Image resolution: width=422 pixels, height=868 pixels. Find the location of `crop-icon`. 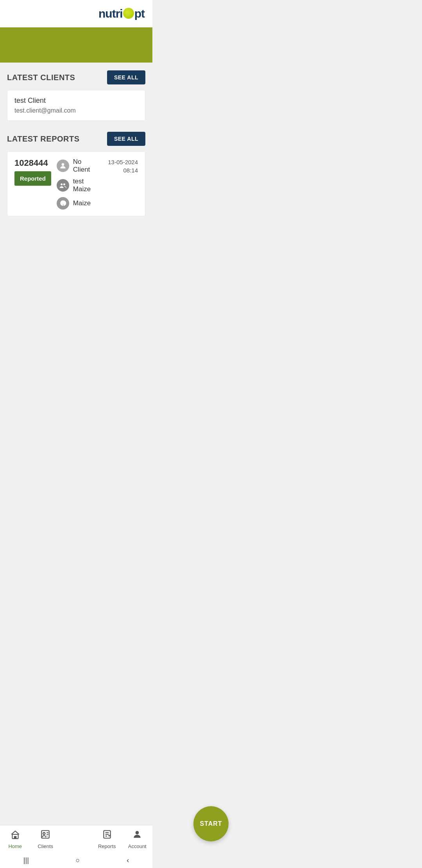

crop-icon is located at coordinates (63, 203).